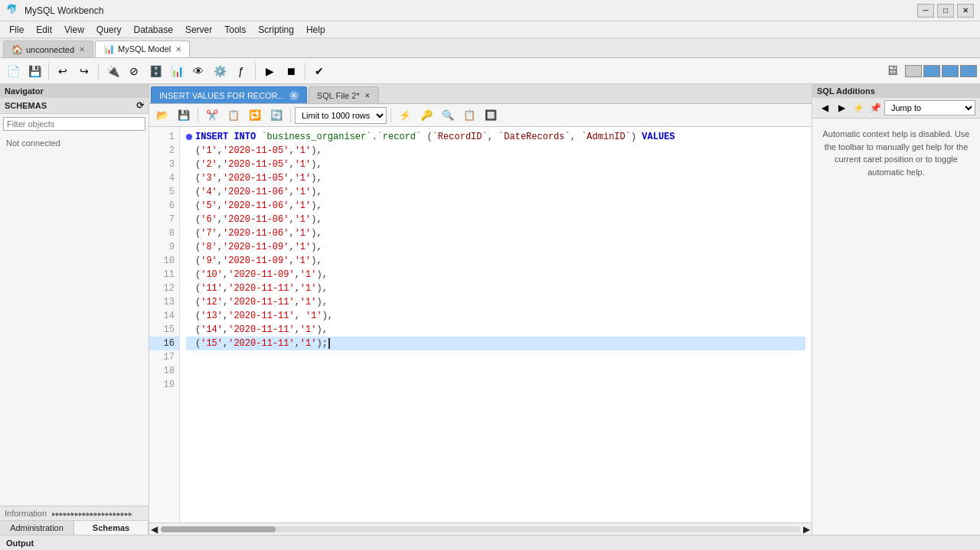 Image resolution: width=980 pixels, height=550 pixels. What do you see at coordinates (341, 116) in the screenshot?
I see `limit-rows-select: Limit to 1000 rows No Limit Limit to 500…` at bounding box center [341, 116].